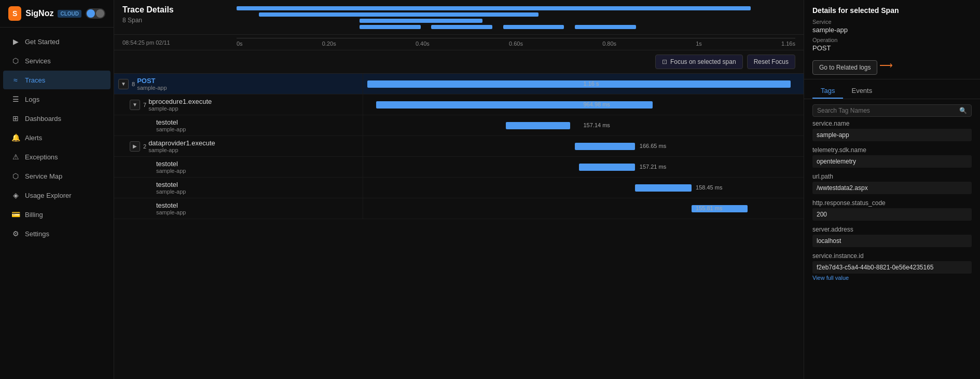 This screenshot has height=379, width=980. I want to click on theme-toggle-light, so click(91, 13).